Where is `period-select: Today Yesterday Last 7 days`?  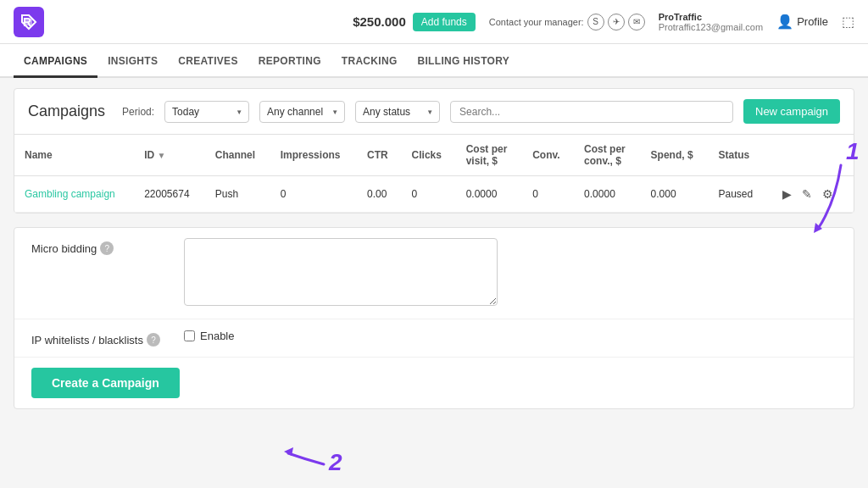
period-select: Today Yesterday Last 7 days is located at coordinates (207, 112).